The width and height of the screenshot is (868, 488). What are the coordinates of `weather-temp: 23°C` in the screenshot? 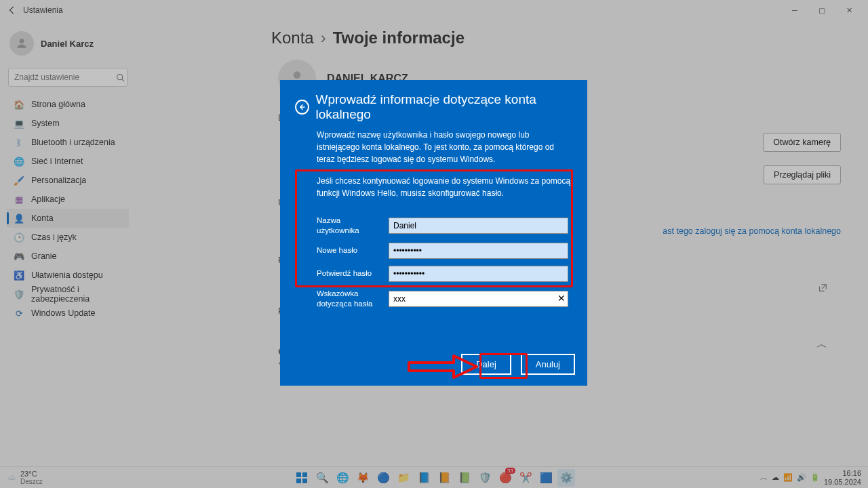 It's located at (31, 474).